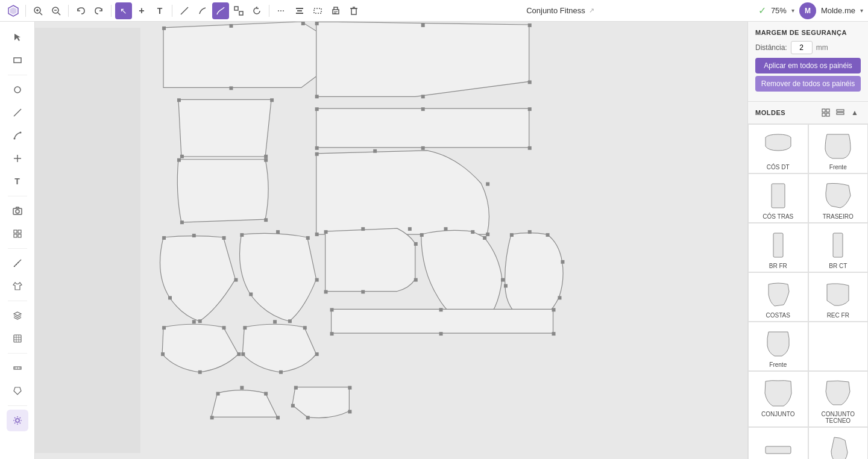  I want to click on mold-br-fr: BR FR, so click(778, 248).